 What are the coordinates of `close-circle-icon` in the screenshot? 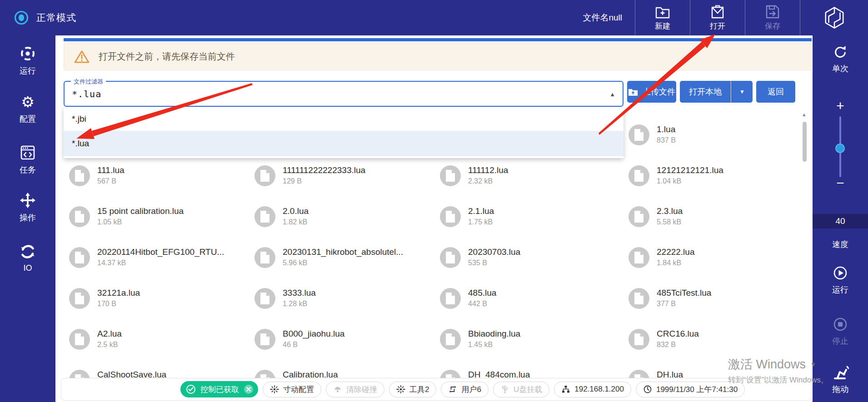 It's located at (249, 389).